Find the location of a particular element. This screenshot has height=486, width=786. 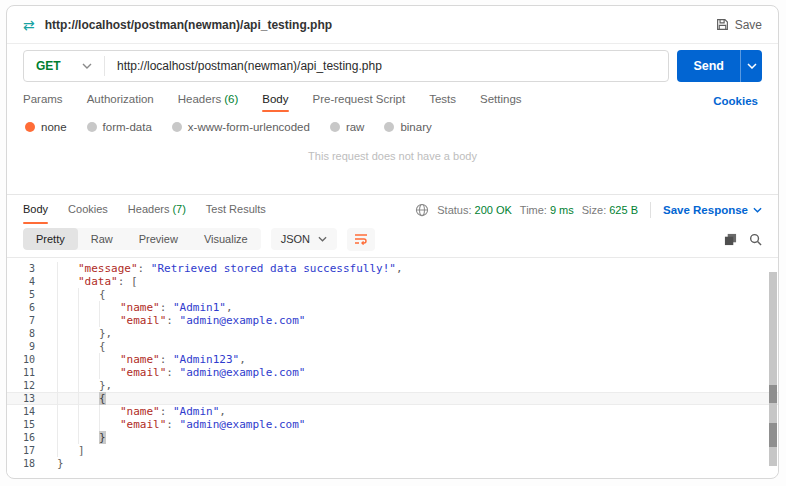

code-line: 18} is located at coordinates (392, 464).